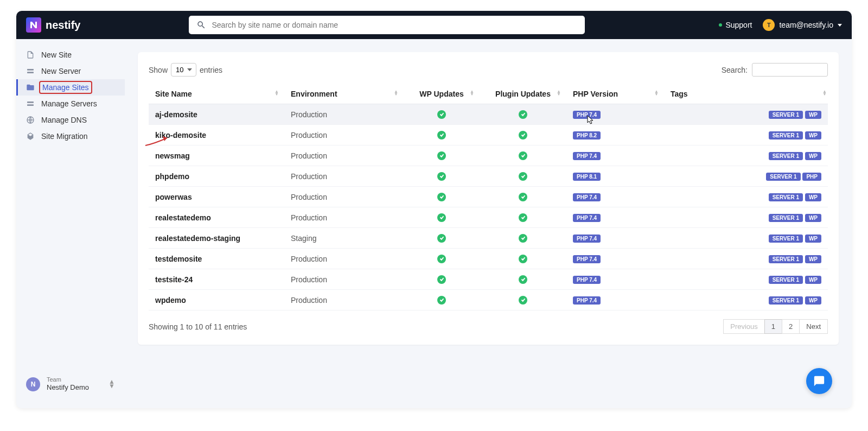 This screenshot has height=431, width=868. What do you see at coordinates (69, 104) in the screenshot?
I see `sidebar-item-label: Manage Servers` at bounding box center [69, 104].